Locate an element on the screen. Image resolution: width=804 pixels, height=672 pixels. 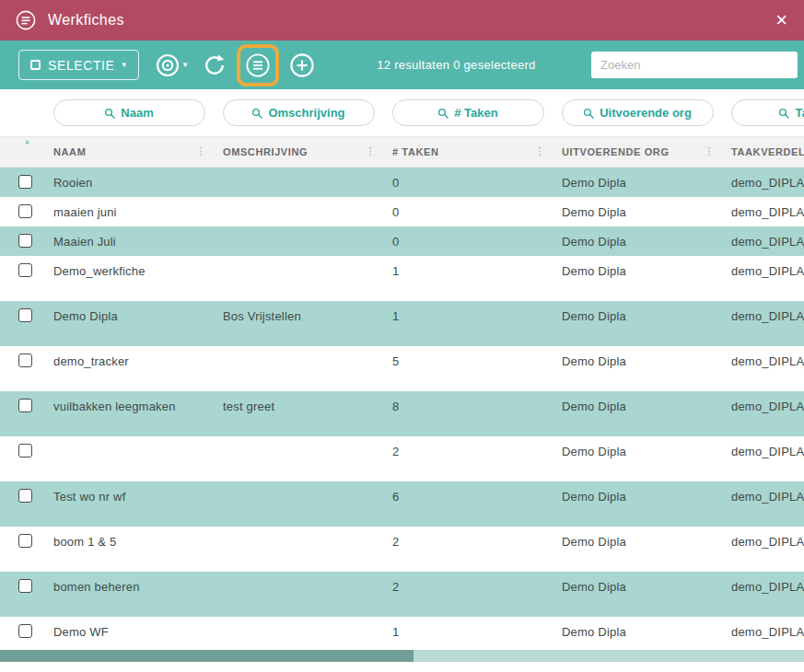
table-row: demo_tracker 5 Demo Dipla demo_DIPLA_ is located at coordinates (402, 368).